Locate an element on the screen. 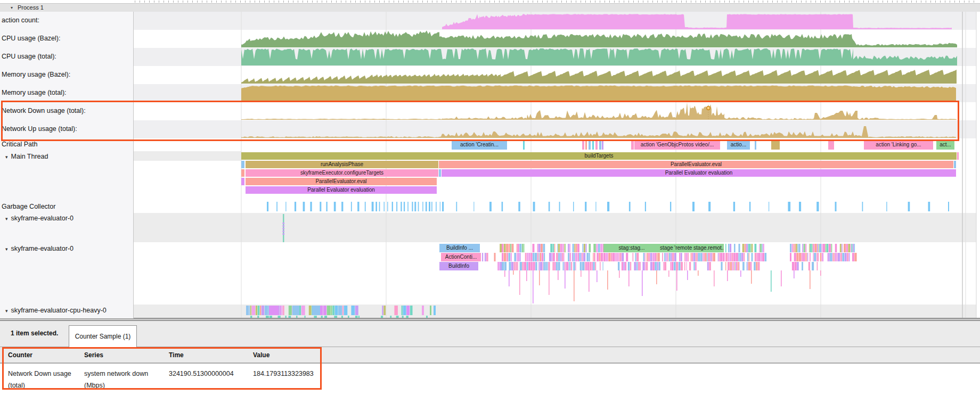  track-label-text: Memory usage (Bazel): is located at coordinates (36, 75).